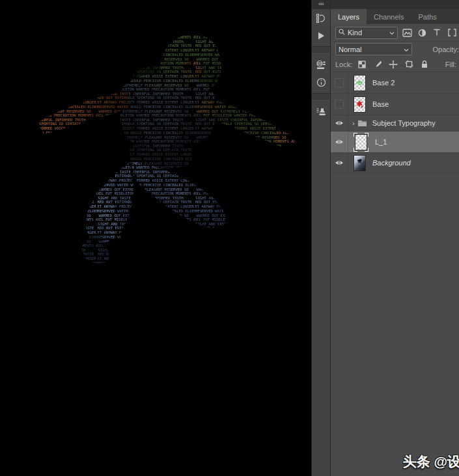 The height and width of the screenshot is (476, 459). What do you see at coordinates (407, 33) in the screenshot?
I see `filter-pixel-layers-icon` at bounding box center [407, 33].